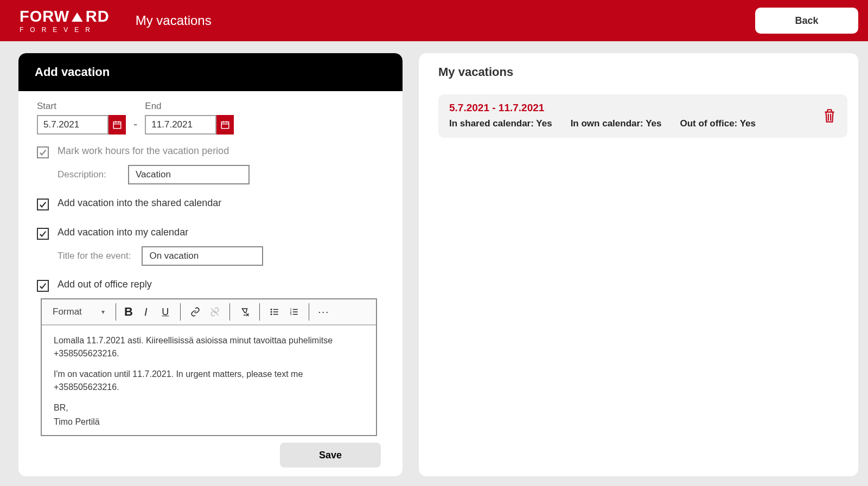 The width and height of the screenshot is (868, 486). What do you see at coordinates (748, 124) in the screenshot?
I see `vacation-ooo-value: Yes` at bounding box center [748, 124].